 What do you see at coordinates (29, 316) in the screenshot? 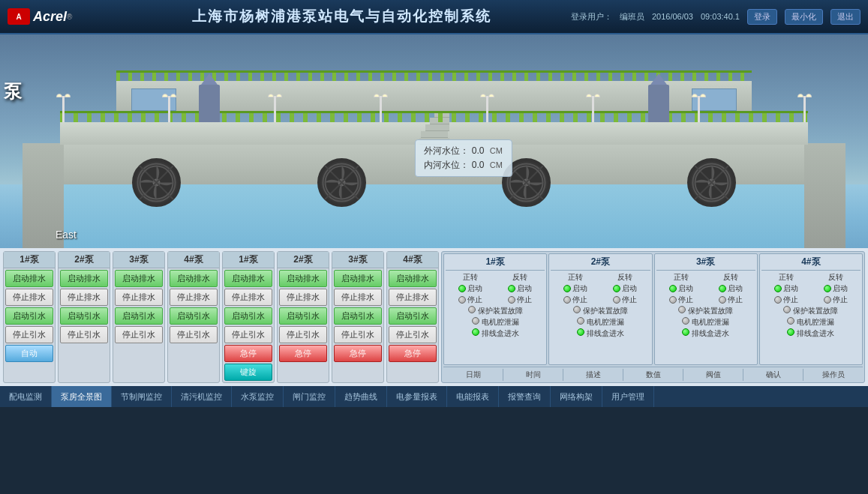
I see `pump1-start-draw: 启动引水` at bounding box center [29, 316].